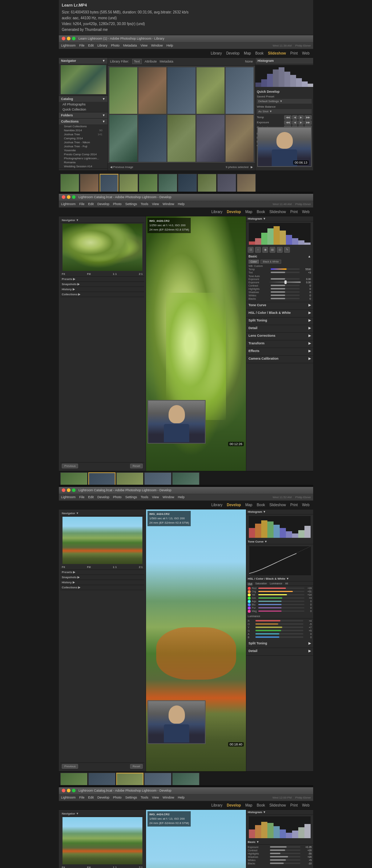  I want to click on module-print: Print, so click(294, 53).